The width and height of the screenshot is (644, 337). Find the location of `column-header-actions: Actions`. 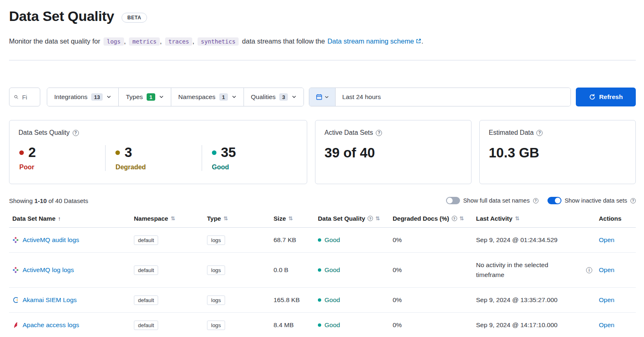

column-header-actions: Actions is located at coordinates (616, 219).